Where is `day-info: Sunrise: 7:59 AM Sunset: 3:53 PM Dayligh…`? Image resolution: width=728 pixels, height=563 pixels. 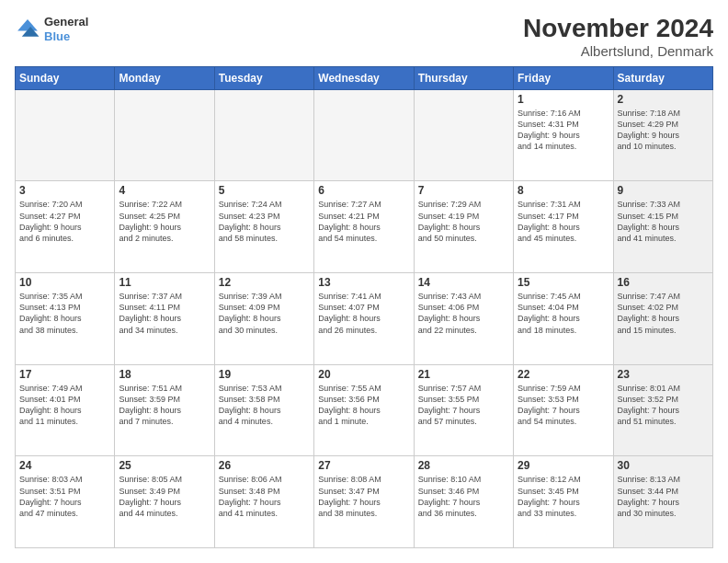 day-info: Sunrise: 7:59 AM Sunset: 3:53 PM Dayligh… is located at coordinates (563, 405).